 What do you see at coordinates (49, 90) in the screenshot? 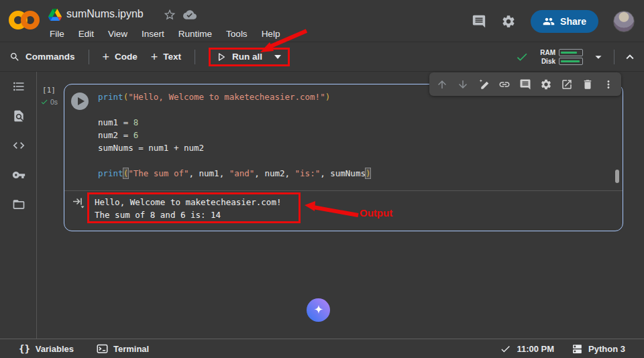
I see `execution-count: [1]` at bounding box center [49, 90].